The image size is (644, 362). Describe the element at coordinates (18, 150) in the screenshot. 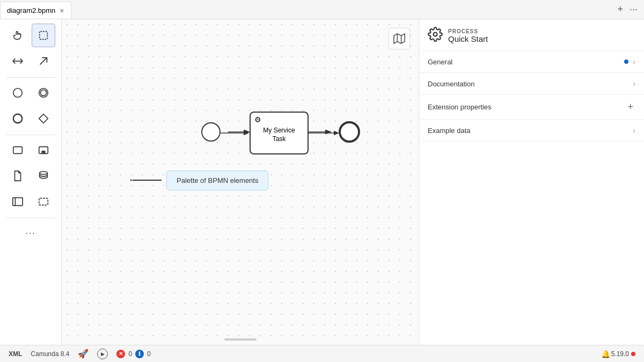

I see `task-button` at that location.